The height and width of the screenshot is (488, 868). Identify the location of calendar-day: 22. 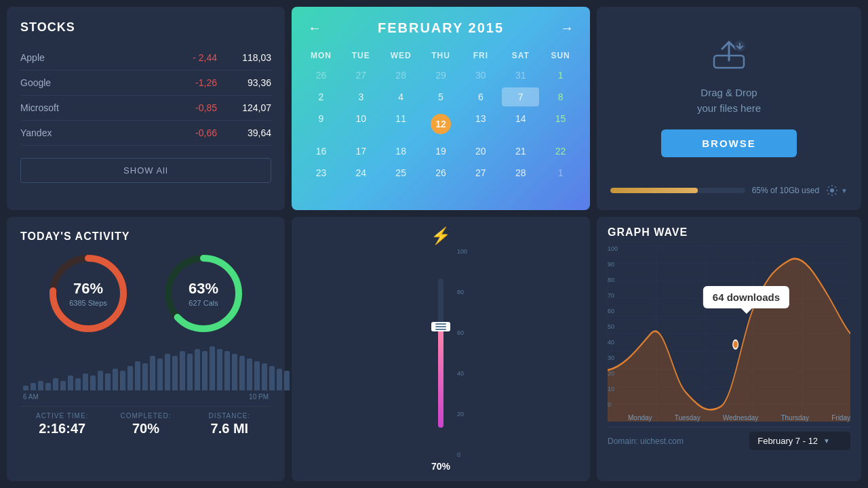
(560, 151).